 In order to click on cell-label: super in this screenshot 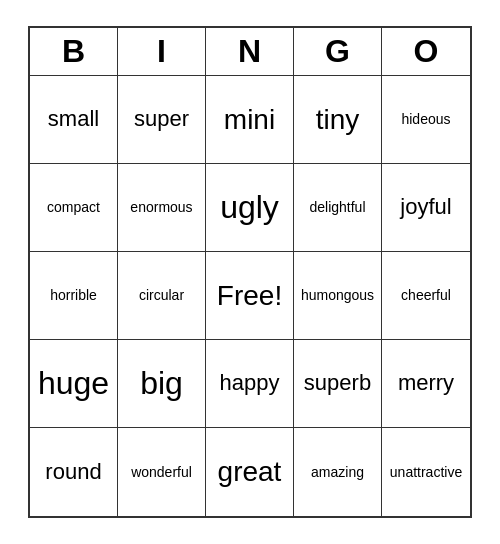, I will do `click(162, 119)`.